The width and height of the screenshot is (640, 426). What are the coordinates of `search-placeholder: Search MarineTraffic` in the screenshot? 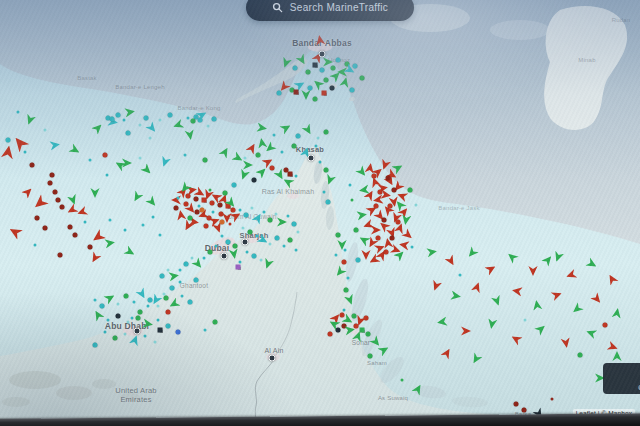 It's located at (339, 8).